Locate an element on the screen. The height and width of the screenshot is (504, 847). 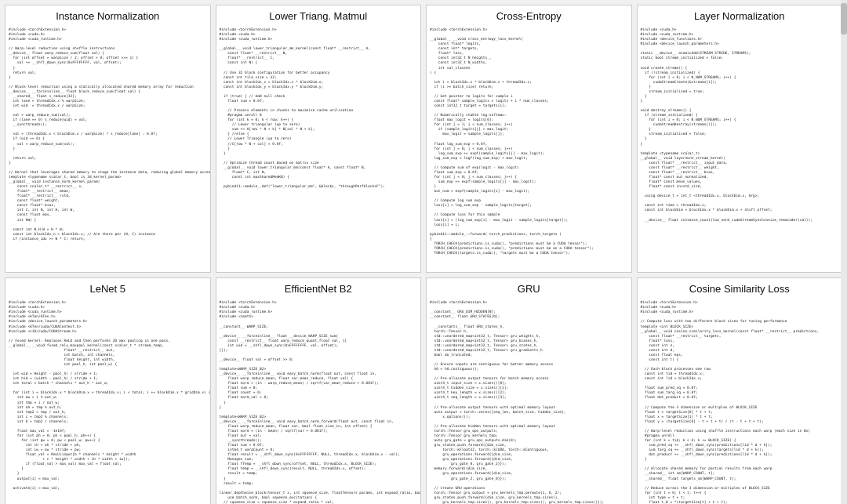
card-title-cross-entropy: Cross-Entropy is located at coordinates (529, 16).